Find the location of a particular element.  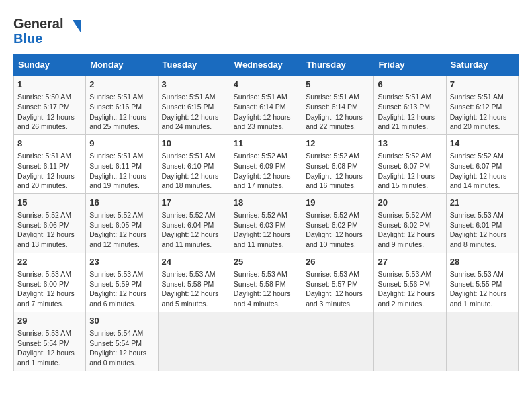

day-number: 14 is located at coordinates (482, 144).